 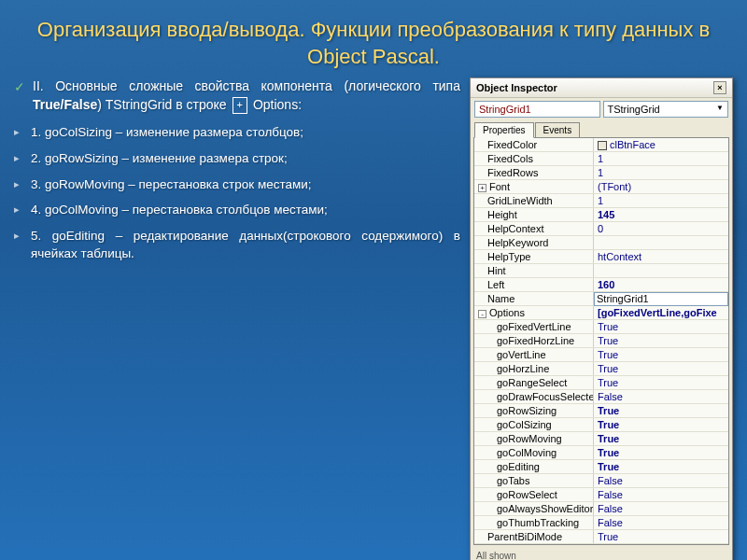 What do you see at coordinates (601, 202) in the screenshot?
I see `property-row: GridLineWidth1` at bounding box center [601, 202].